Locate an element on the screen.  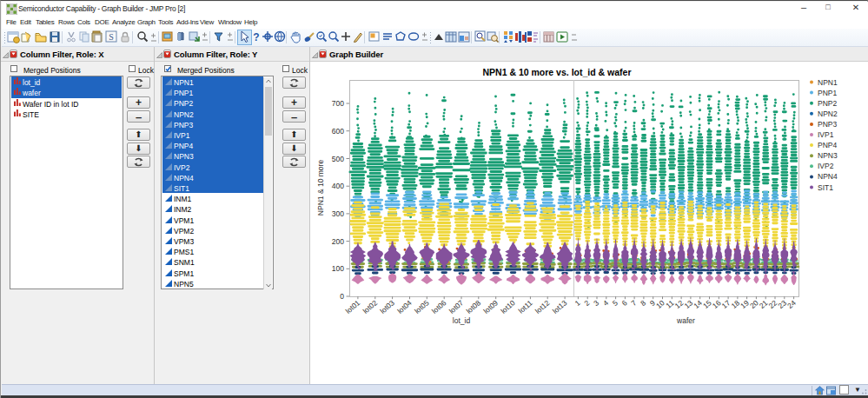
svg-text: 500 is located at coordinates (338, 159).